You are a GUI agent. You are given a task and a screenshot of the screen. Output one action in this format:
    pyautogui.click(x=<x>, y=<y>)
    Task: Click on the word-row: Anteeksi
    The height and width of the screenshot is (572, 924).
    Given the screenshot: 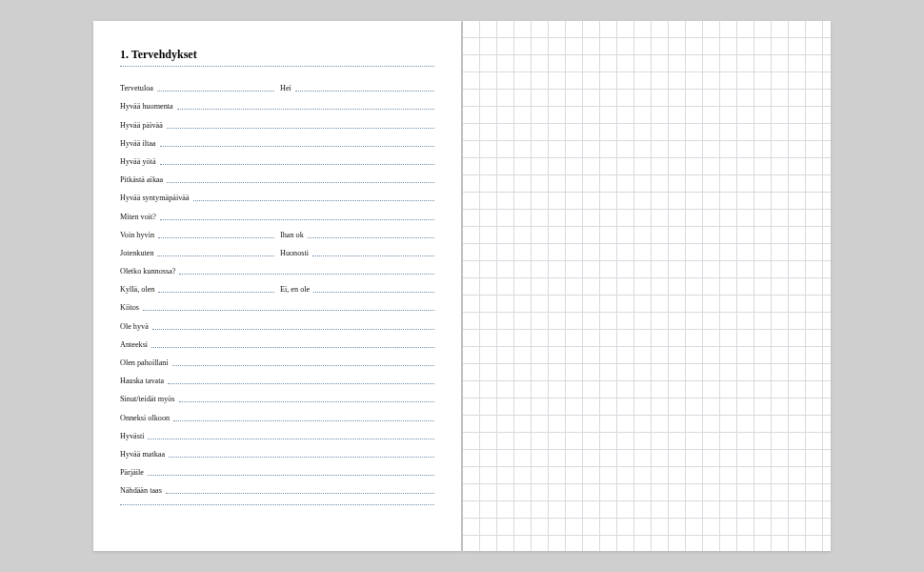 What is the action you would take?
    pyautogui.click(x=277, y=341)
    